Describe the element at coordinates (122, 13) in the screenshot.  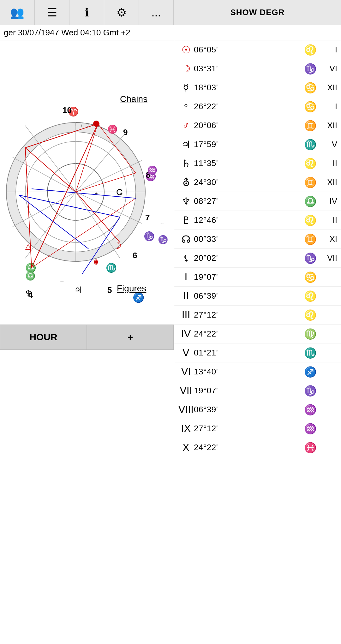
I see `gear-icon: ⚙` at that location.